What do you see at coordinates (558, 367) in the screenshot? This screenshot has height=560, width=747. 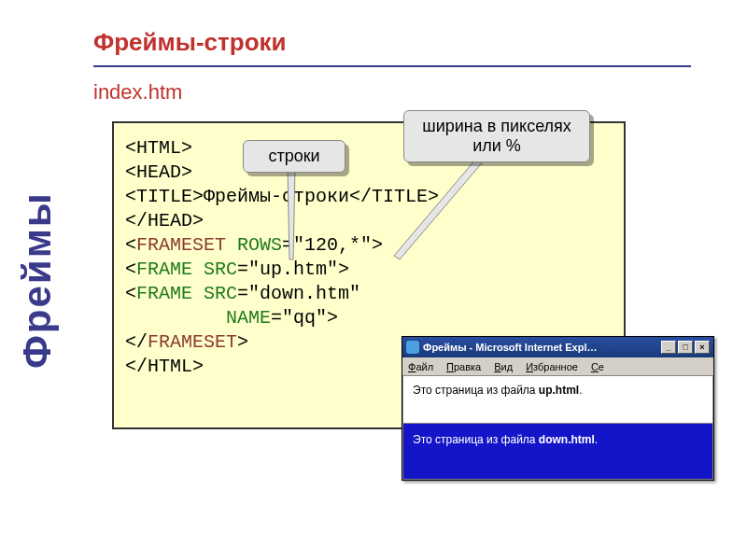 I see `browser-menubar: Файл Правка Вид Избранное Се` at bounding box center [558, 367].